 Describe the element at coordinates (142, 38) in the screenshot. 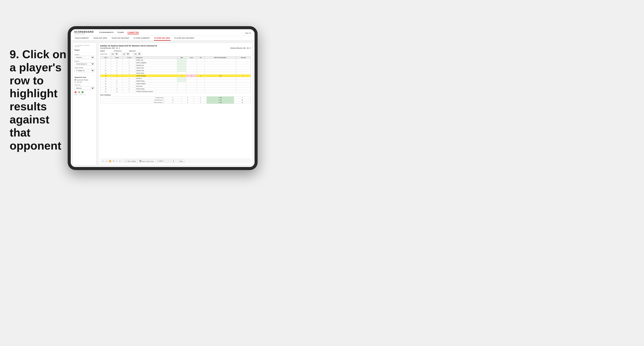

I see `sub-nav-player-summary: PLAYER SUMMARY` at that location.